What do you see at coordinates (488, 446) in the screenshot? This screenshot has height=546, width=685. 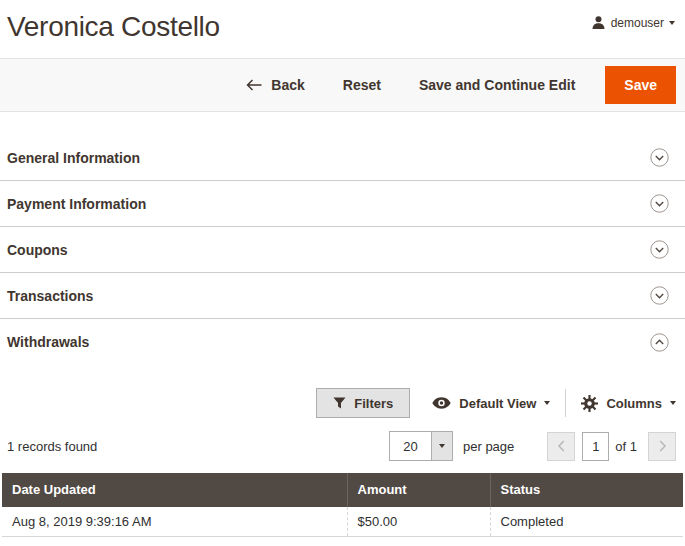 I see `per-page-label: per page` at bounding box center [488, 446].